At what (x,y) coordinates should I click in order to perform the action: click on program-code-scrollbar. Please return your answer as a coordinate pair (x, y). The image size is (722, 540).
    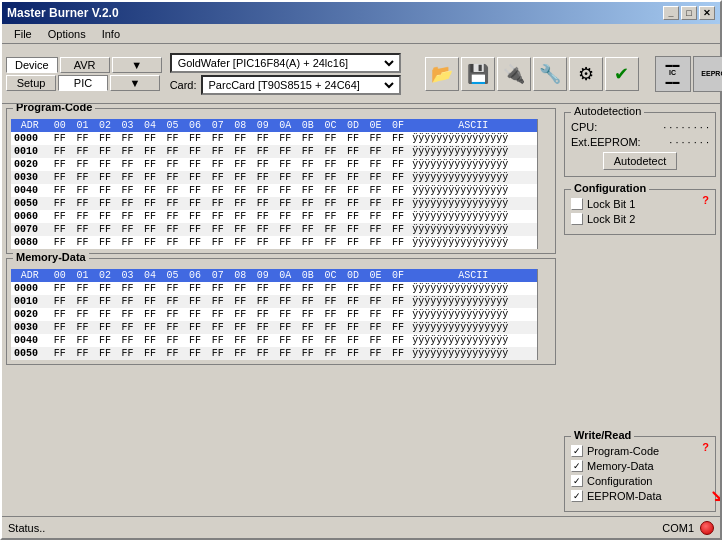
    Looking at the image, I should click on (544, 184).